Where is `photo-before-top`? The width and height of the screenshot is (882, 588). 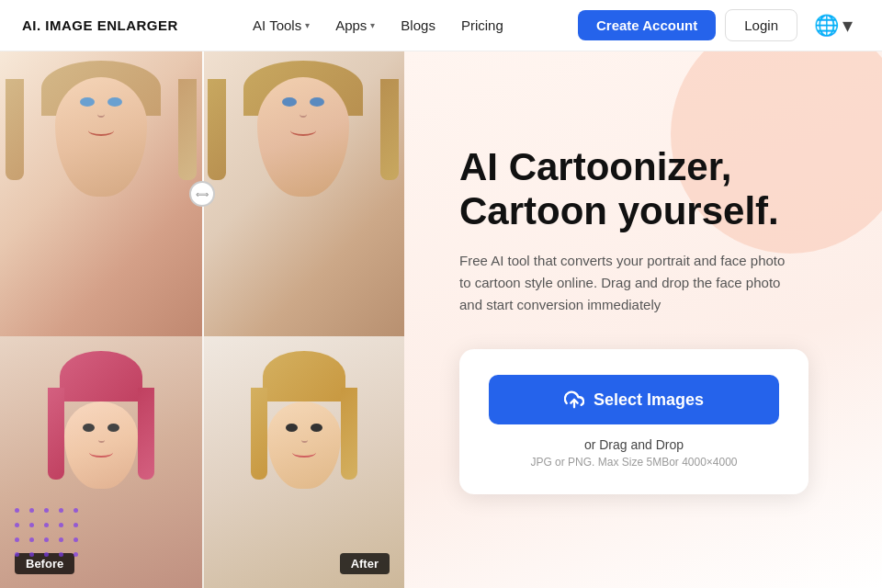 photo-before-top is located at coordinates (101, 194).